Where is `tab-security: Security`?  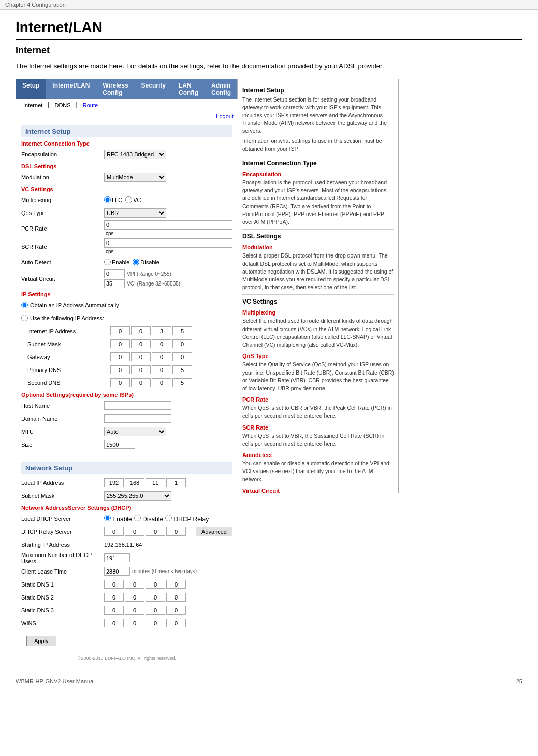 tab-security: Security is located at coordinates (154, 89).